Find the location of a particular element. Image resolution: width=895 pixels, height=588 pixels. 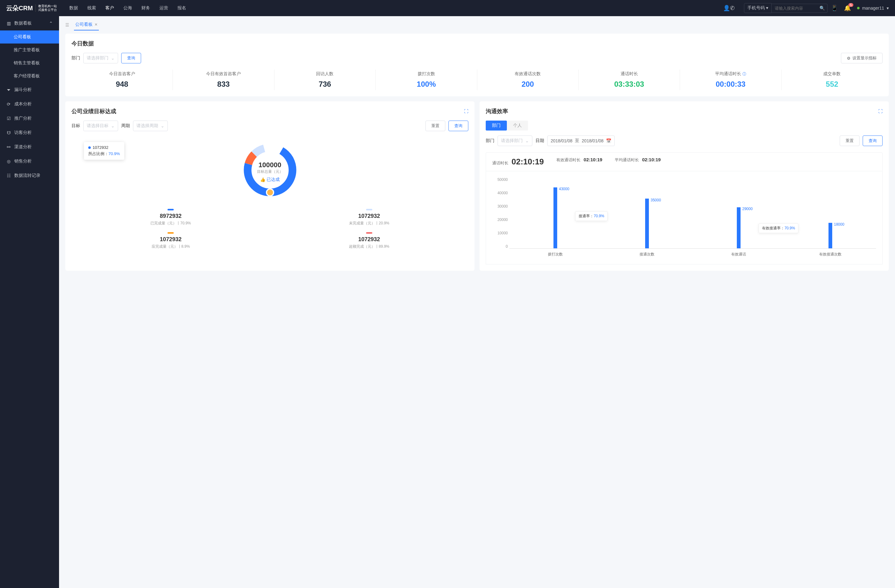

cycle-label: 周期 is located at coordinates (126, 126).